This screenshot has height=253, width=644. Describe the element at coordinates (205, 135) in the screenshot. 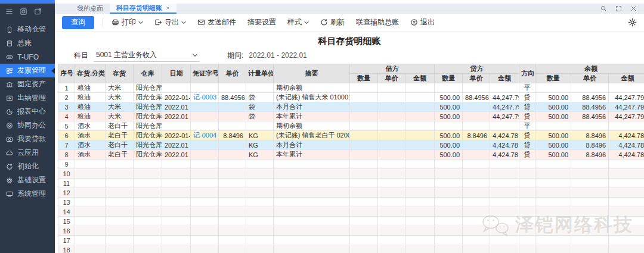

I see `voucher-link: 记-0004` at that location.